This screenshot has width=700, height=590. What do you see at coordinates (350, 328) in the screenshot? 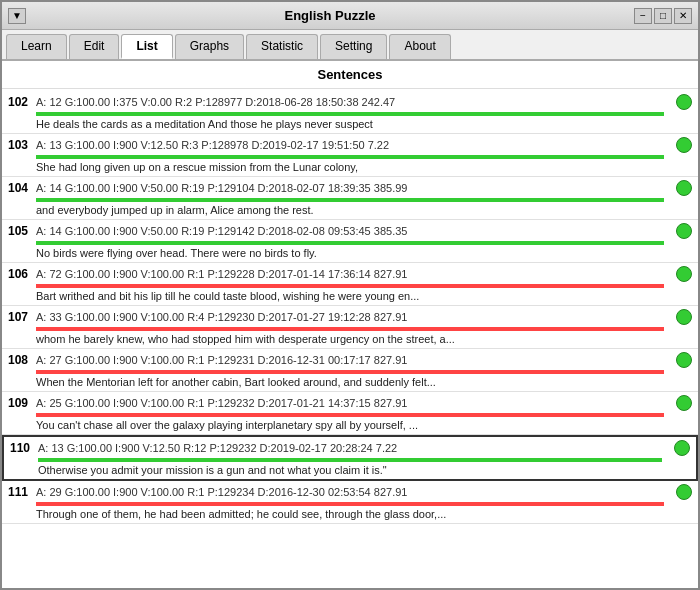
I see `table-row: 107A: 33 G:100.00 I:900 V:100.00 R:4 P:1…` at bounding box center [350, 328].